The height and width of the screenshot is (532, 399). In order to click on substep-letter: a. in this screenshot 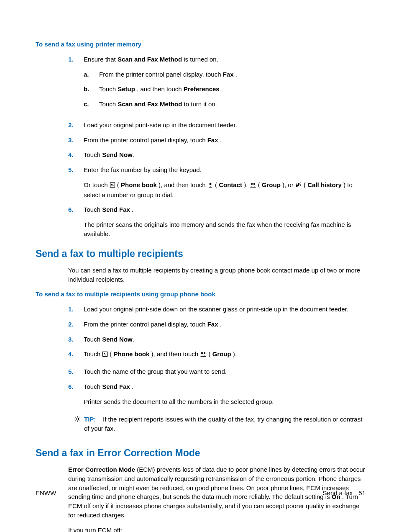, I will do `click(91, 75)`.